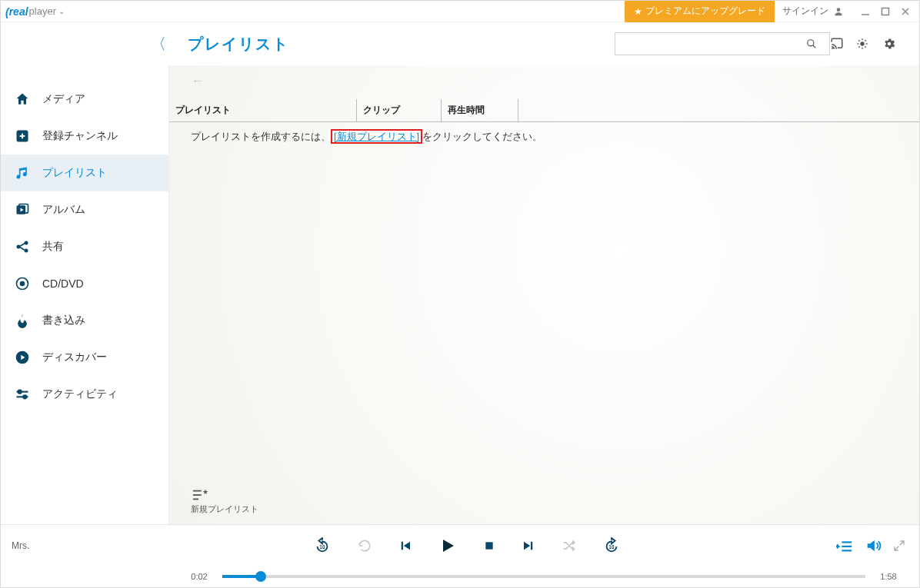 The image size is (920, 588). I want to click on seek-row: 0:02 1:58, so click(544, 576).